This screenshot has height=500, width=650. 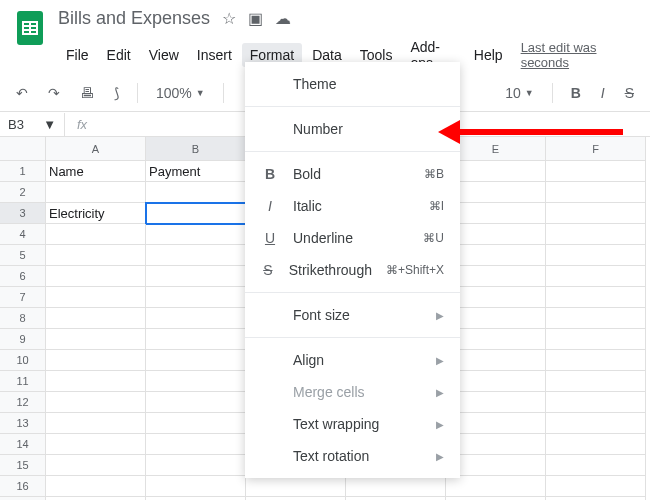 I want to click on name-box: B3▼, so click(x=32, y=124).